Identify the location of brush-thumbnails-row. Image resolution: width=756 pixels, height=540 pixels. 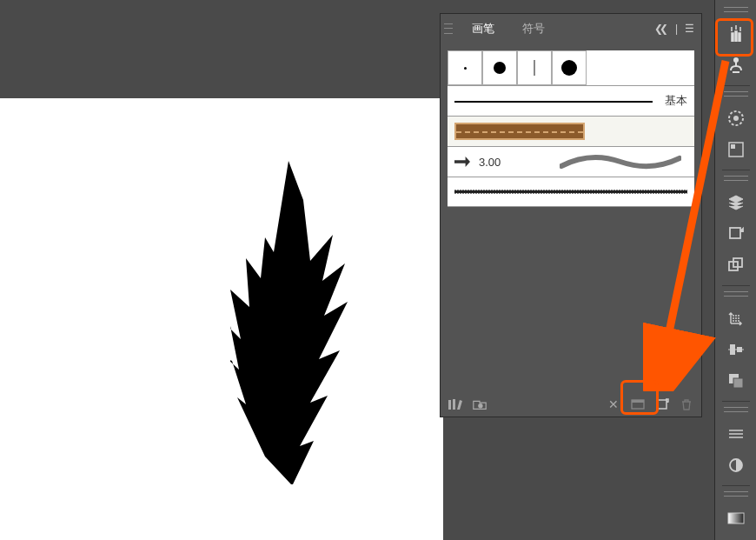
(571, 68).